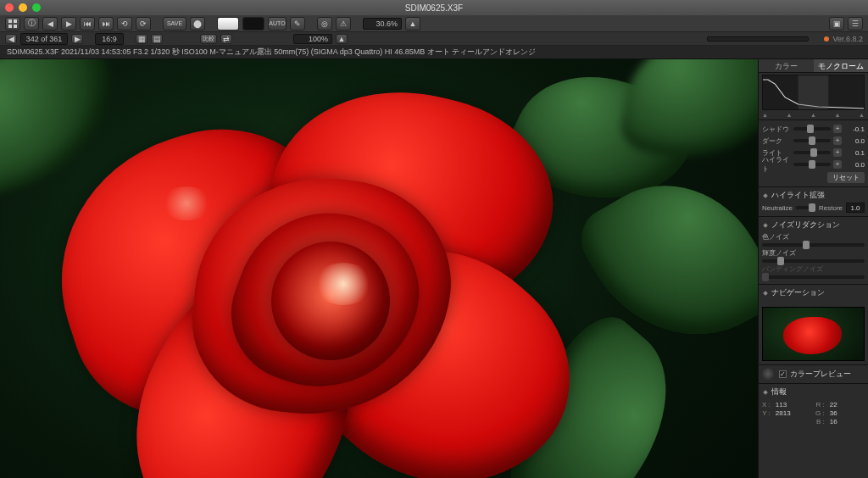 This screenshot has width=868, height=478. What do you see at coordinates (814, 293) in the screenshot?
I see `navigation-title: ナビゲーション` at bounding box center [814, 293].